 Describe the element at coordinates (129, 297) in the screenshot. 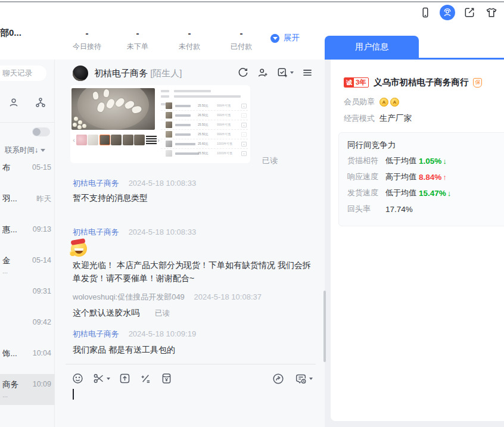

I see `sender-name: woloveshuqi:促佳搜品开发部049` at that location.